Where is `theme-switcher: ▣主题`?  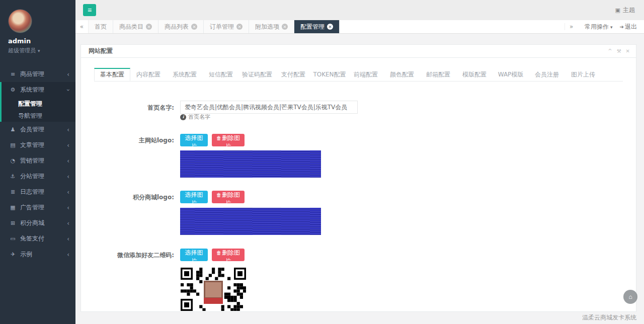
theme-switcher: ▣主题 is located at coordinates (625, 10).